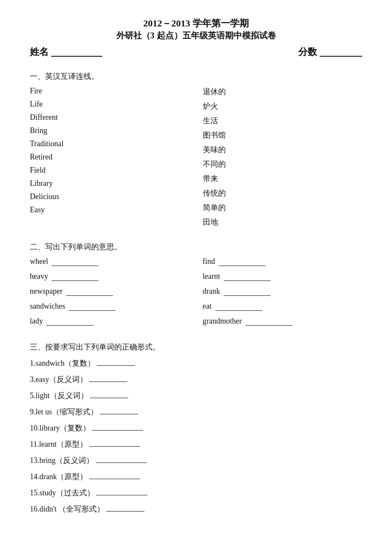 The width and height of the screenshot is (392, 555). What do you see at coordinates (196, 347) in the screenshot?
I see `section3-title: 三、按要求写出下列单词的正确形式。` at bounding box center [196, 347].